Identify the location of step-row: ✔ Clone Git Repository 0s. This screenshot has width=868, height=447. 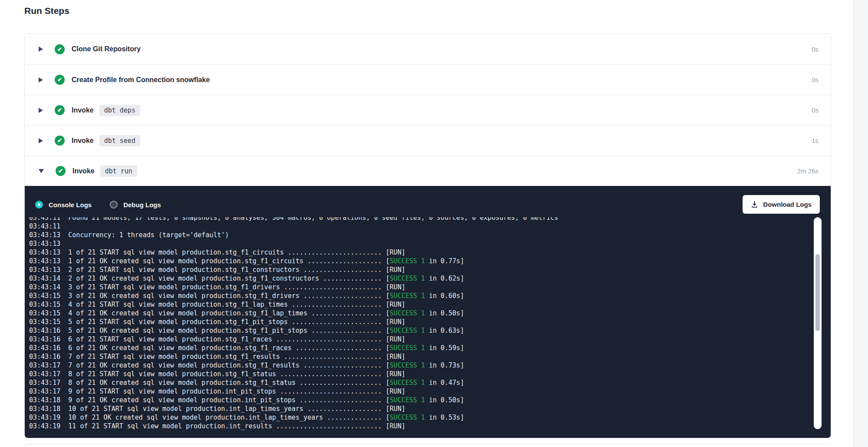
(428, 49).